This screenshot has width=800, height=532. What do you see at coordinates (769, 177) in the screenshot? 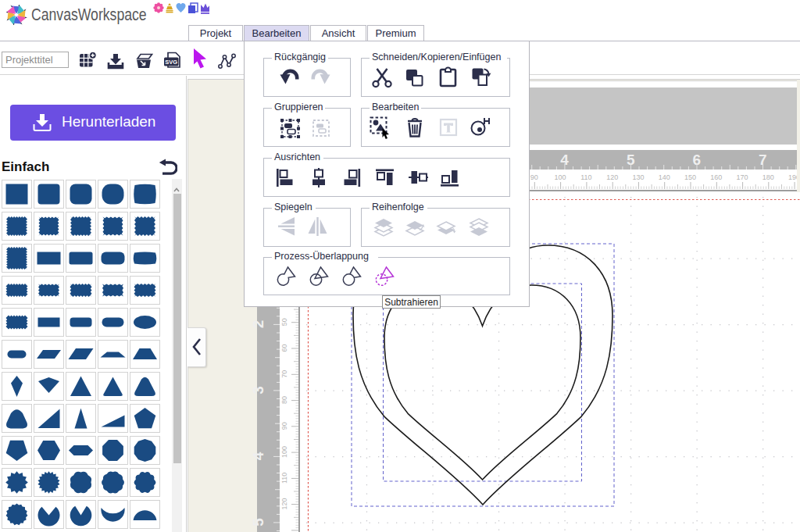
I see `svg-text: 180` at bounding box center [769, 177].